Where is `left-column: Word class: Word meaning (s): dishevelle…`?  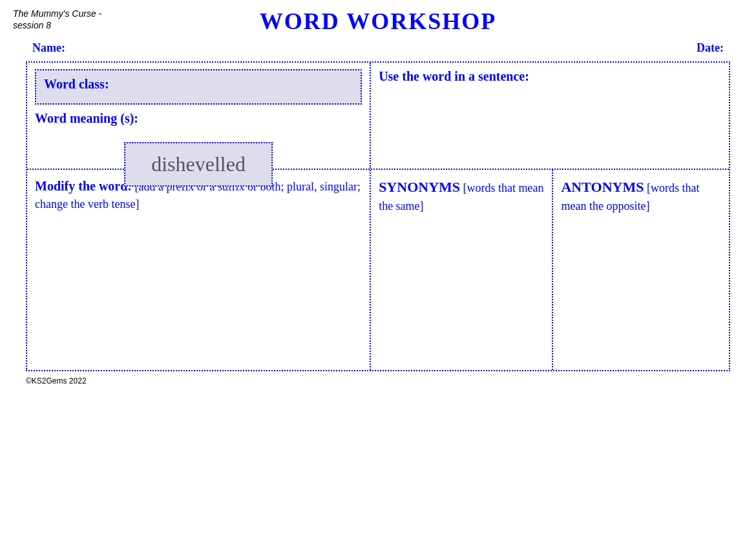 left-column: Word class: Word meaning (s): dishevelle… is located at coordinates (199, 116).